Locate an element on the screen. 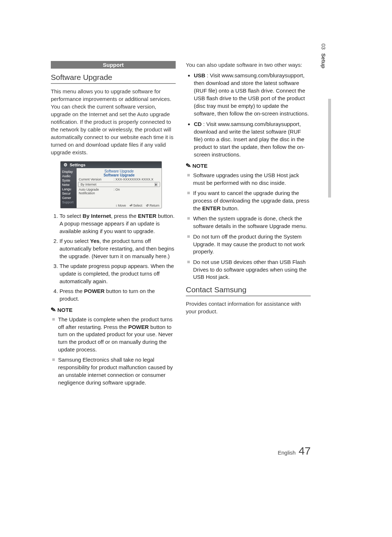 This screenshot has height=537, width=392. sidebar-item: Audio is located at coordinates (69, 176).